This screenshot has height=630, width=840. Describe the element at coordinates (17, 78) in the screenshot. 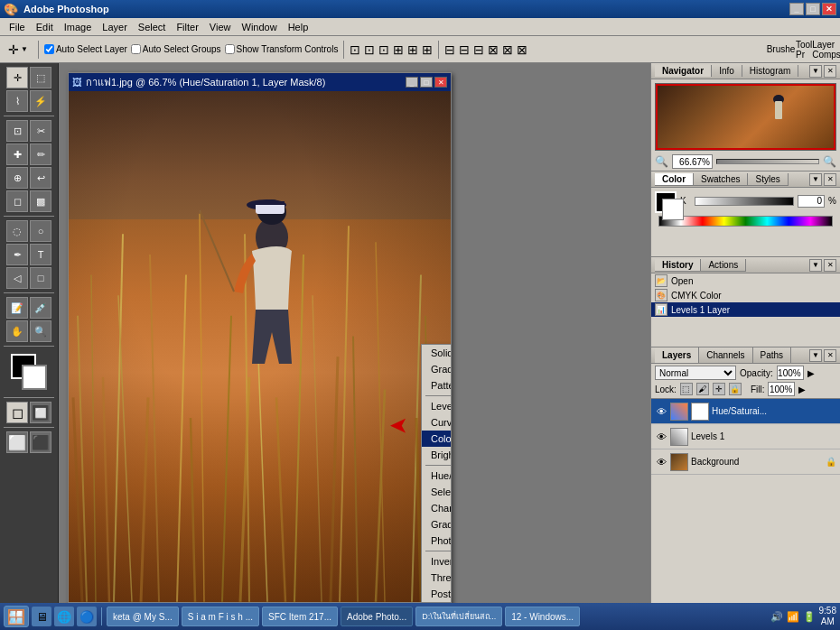

I see `move-tool: ✛` at that location.